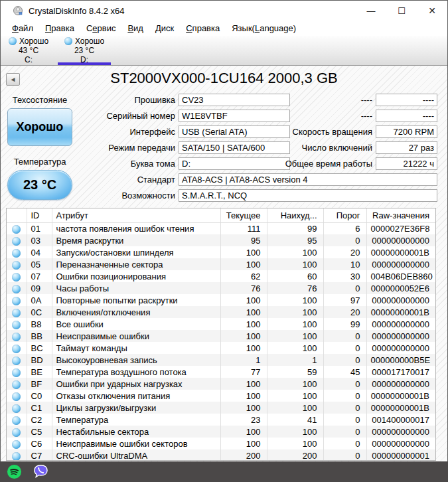  Describe the element at coordinates (29, 50) in the screenshot. I see `disk-tab-temperature: 43 °C` at that location.